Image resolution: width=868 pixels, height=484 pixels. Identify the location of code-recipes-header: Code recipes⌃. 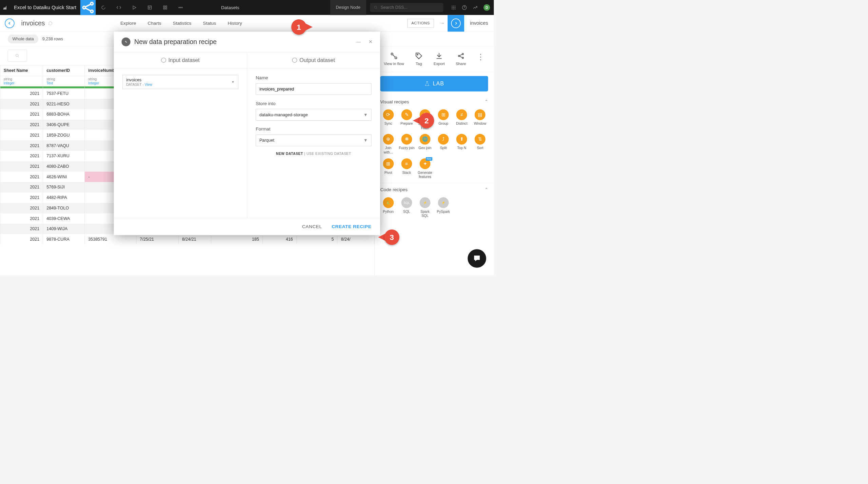
(434, 190).